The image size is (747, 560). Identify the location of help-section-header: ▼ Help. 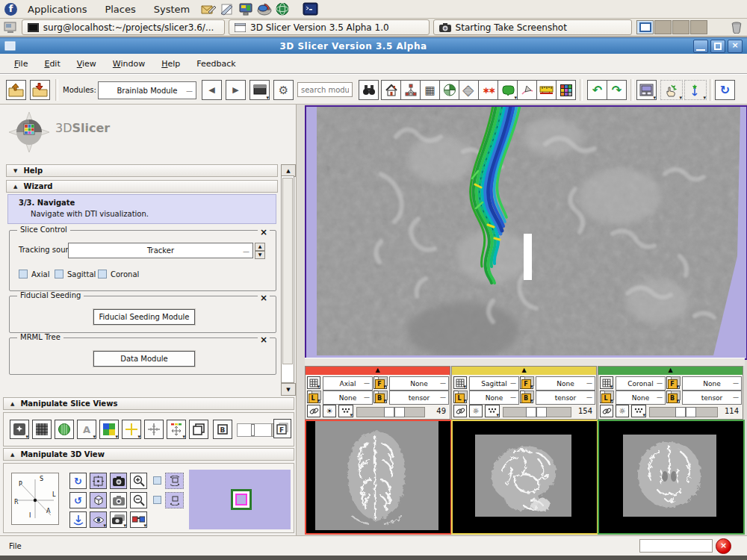
(142, 170).